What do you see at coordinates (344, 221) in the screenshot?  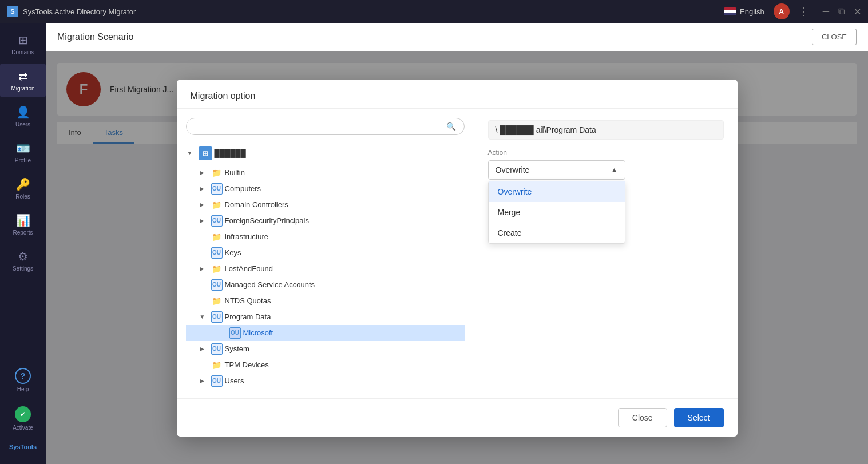 I see `foreign-security-label: ForeignSecurityPrincipals` at bounding box center [344, 221].